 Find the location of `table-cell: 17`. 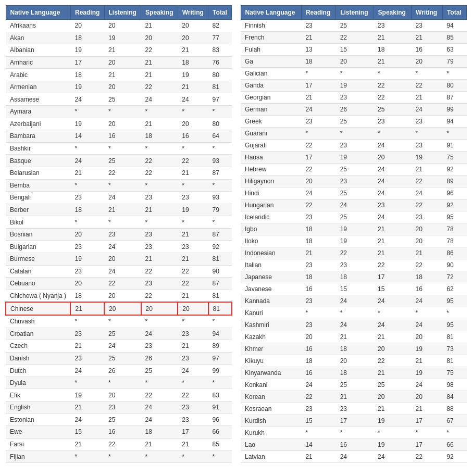

table-cell: 17 is located at coordinates (427, 445).